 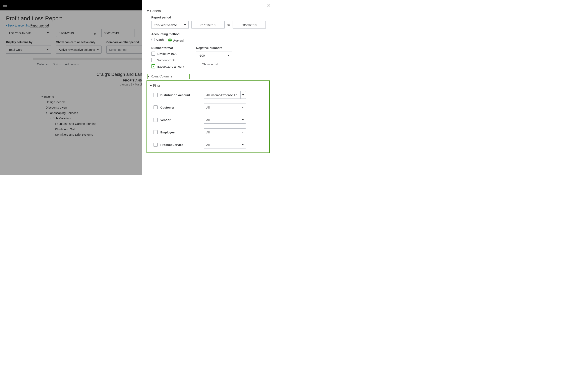 What do you see at coordinates (168, 54) in the screenshot?
I see `cb-divide-1000: Divide by 1000` at bounding box center [168, 54].